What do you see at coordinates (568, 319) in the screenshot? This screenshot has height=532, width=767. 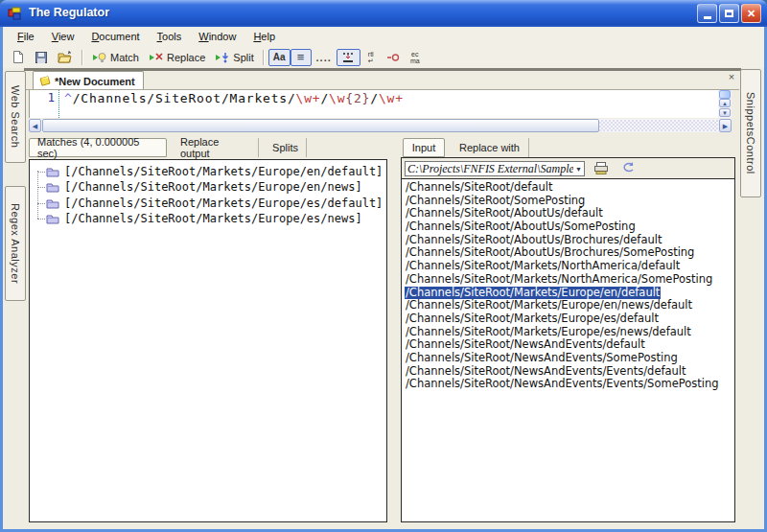 I see `input-item: /Channels/SiteRoot/Markets/Europe/es/def…` at bounding box center [568, 319].